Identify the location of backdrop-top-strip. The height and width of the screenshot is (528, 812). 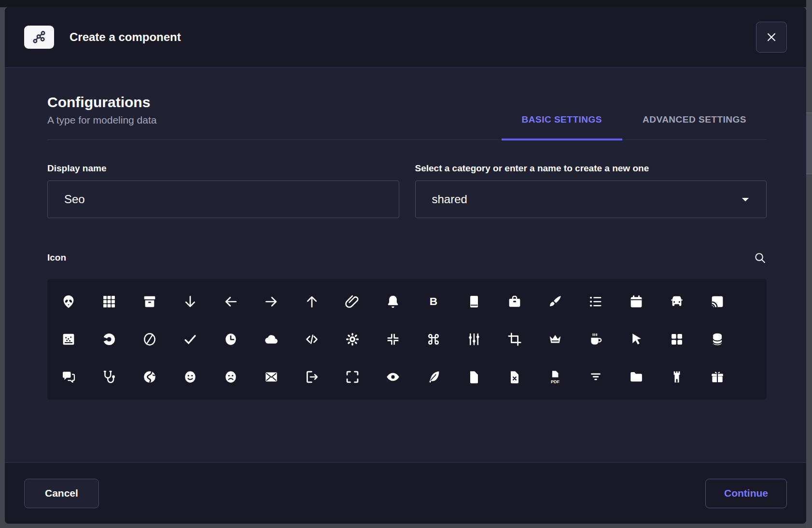
(403, 4).